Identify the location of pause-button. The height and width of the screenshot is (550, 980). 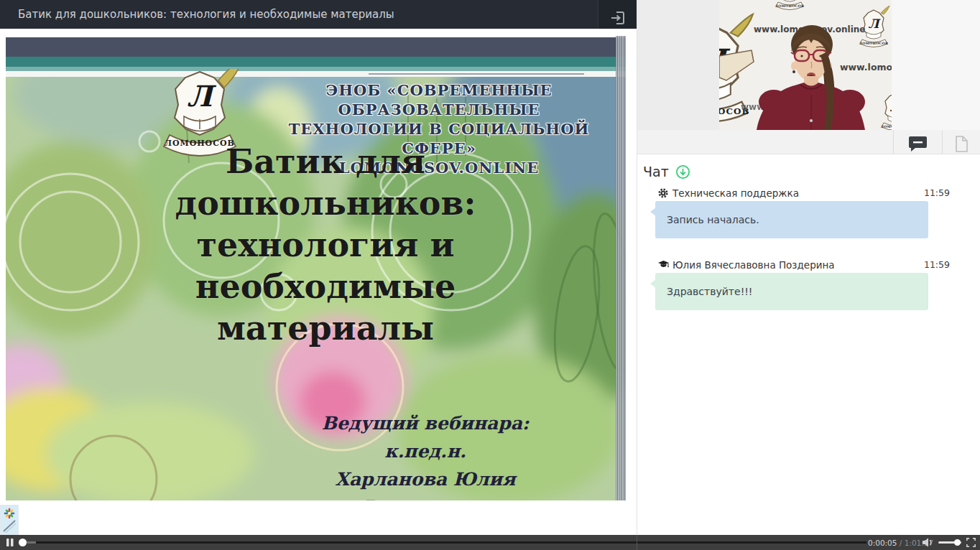
(10, 543).